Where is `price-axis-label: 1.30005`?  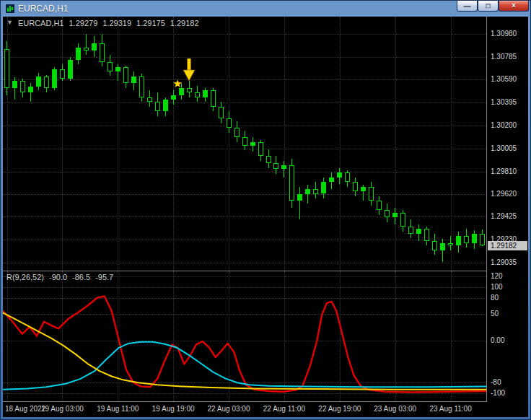
price-axis-label: 1.30005 is located at coordinates (504, 149).